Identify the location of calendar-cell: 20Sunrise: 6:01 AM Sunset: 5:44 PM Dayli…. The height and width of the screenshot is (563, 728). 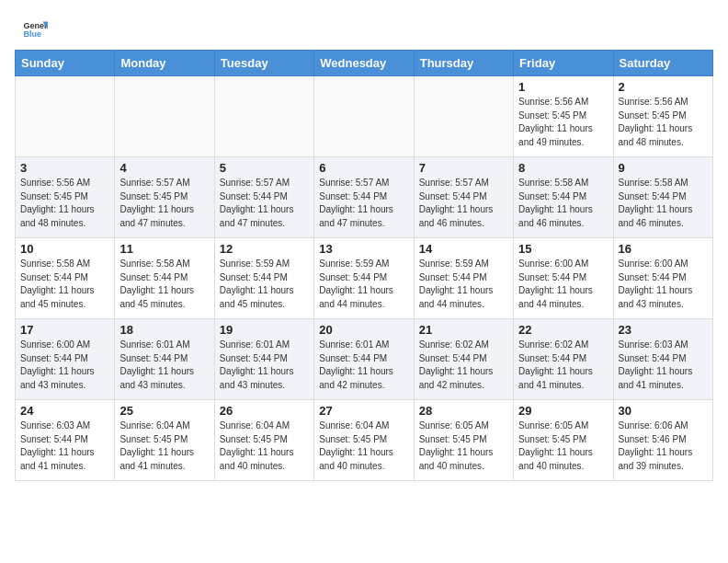
(364, 360).